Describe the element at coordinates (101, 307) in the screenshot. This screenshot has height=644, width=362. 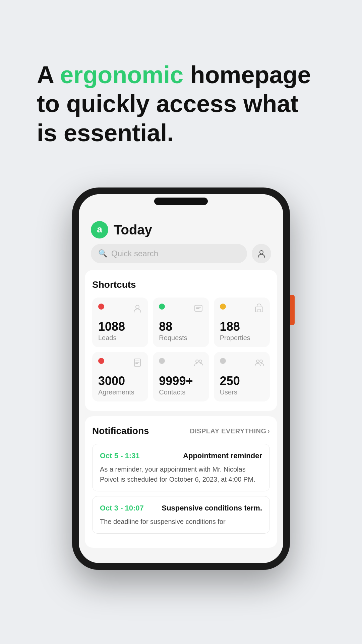
I see `leads-status-dot` at that location.